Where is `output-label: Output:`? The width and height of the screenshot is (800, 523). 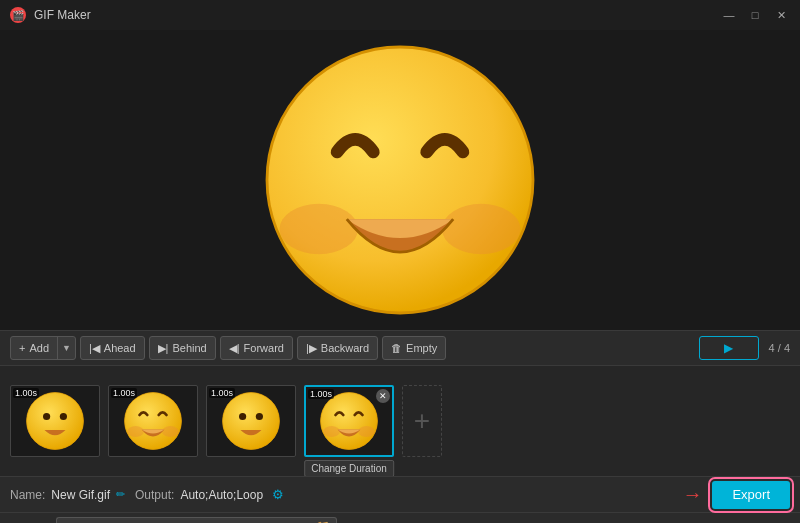
output-label: Output: is located at coordinates (154, 495).